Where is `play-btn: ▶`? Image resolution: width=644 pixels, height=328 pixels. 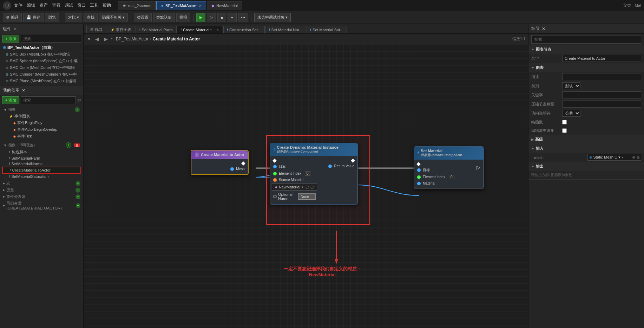
play-btn: ▶ is located at coordinates (201, 18).